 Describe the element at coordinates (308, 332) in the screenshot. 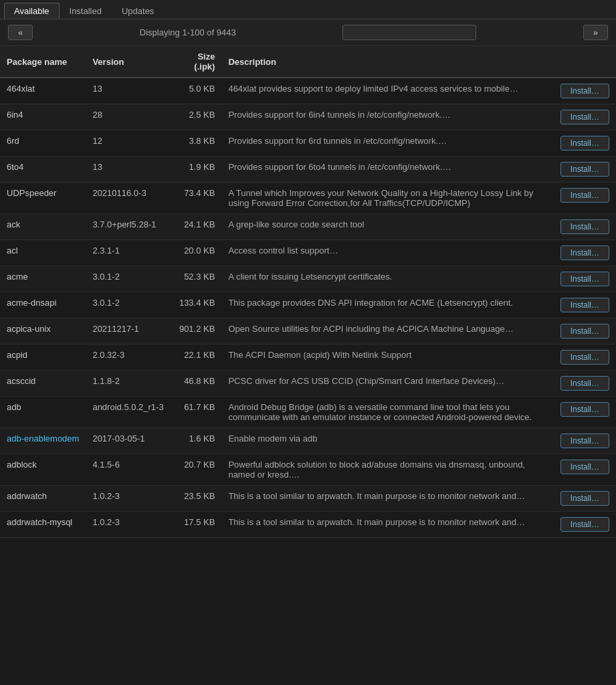

I see `table-row: acpica-unix20211217-1901.2 KBOpen Source…` at that location.